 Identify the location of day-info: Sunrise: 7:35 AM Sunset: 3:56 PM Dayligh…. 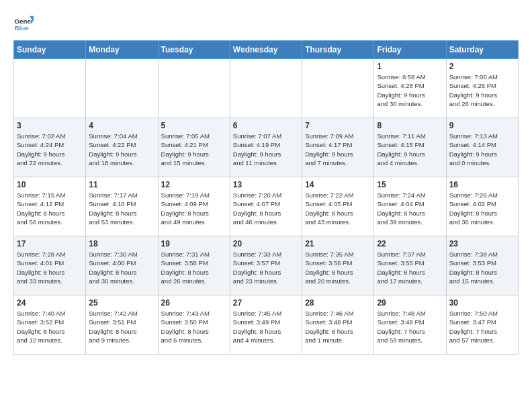
(338, 267).